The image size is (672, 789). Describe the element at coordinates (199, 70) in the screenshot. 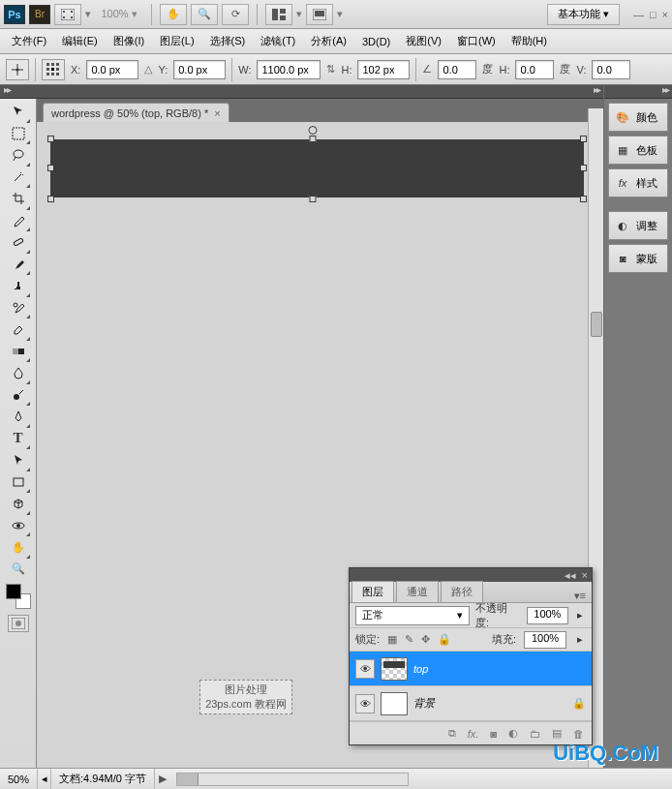

I see `y-field: 0.0 px` at that location.